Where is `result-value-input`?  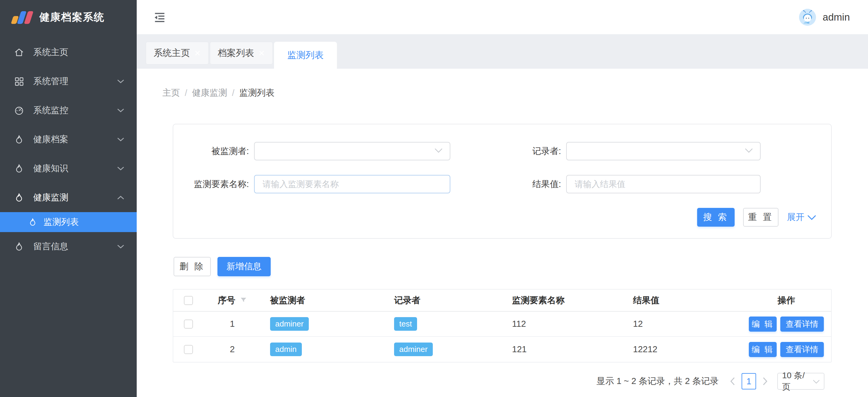
result-value-input is located at coordinates (663, 184).